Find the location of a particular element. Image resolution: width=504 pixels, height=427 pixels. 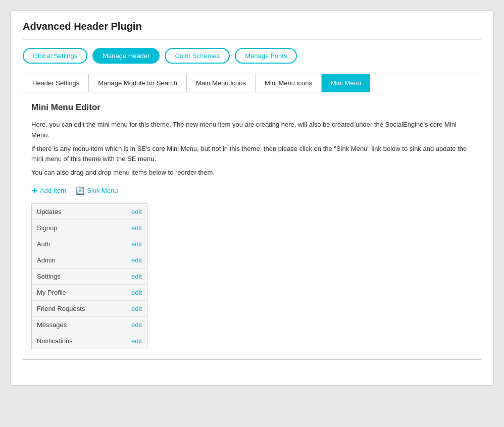

page-title: Advanced Header Plugin is located at coordinates (252, 26).